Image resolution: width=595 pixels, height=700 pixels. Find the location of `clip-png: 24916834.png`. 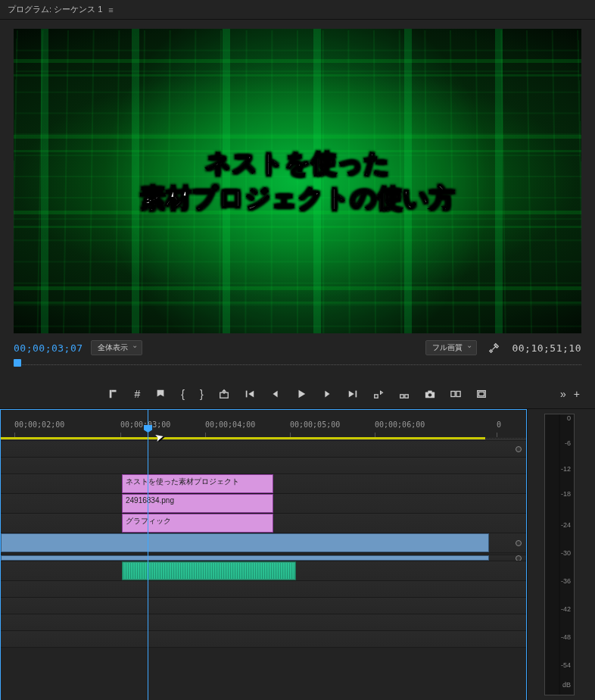

clip-png: 24916834.png is located at coordinates (198, 503).